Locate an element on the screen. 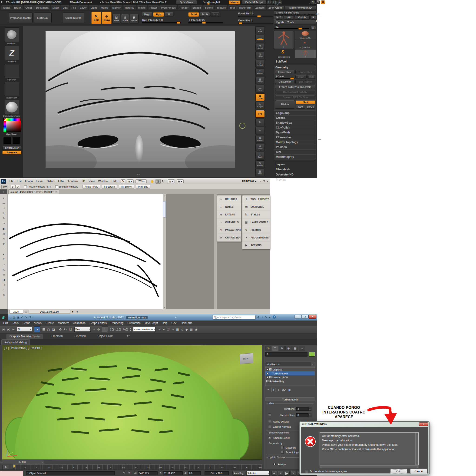 This screenshot has height=476, width=476. menu-item: Stroke is located at coordinates (209, 8).